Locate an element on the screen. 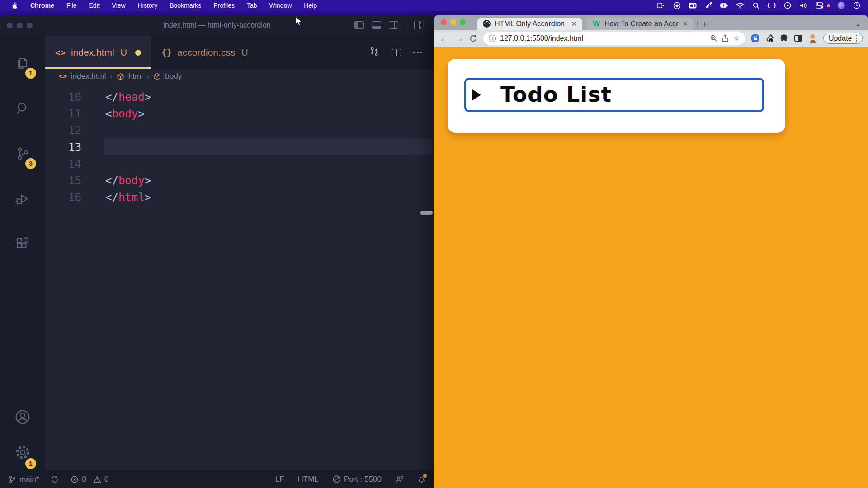  notifications-bell-icon is located at coordinates (421, 479).